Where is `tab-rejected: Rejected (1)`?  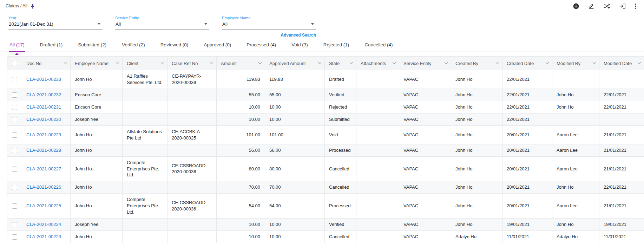 tab-rejected: Rejected (1) is located at coordinates (336, 45).